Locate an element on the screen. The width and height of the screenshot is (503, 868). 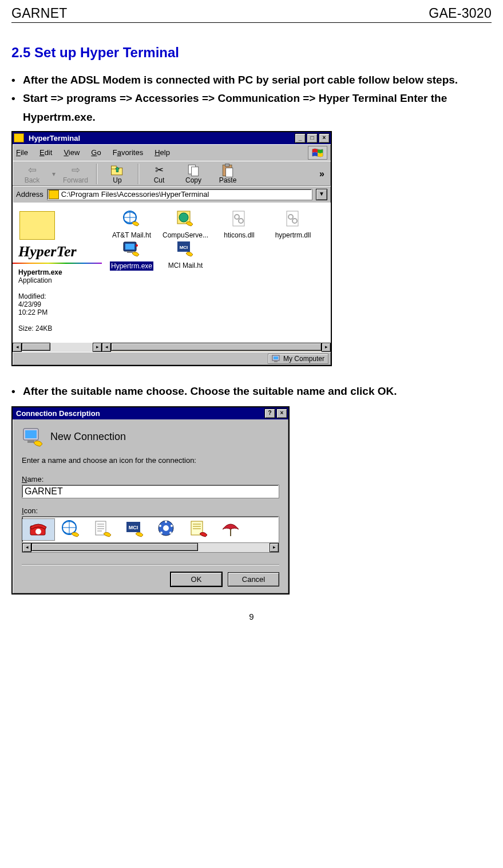
menu-view: View is located at coordinates (72, 152).